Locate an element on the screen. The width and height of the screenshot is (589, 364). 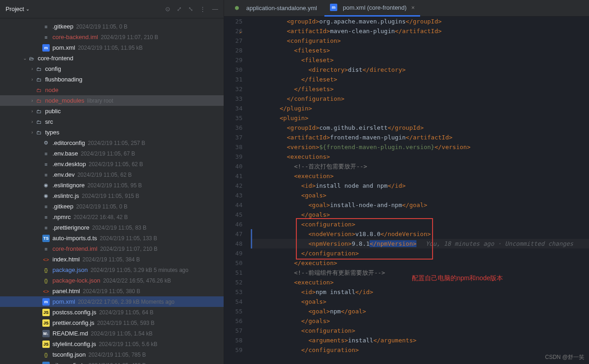
tree-item: JSprettier.config.js2024/2/19 11:05, 593… is located at coordinates (112, 323).